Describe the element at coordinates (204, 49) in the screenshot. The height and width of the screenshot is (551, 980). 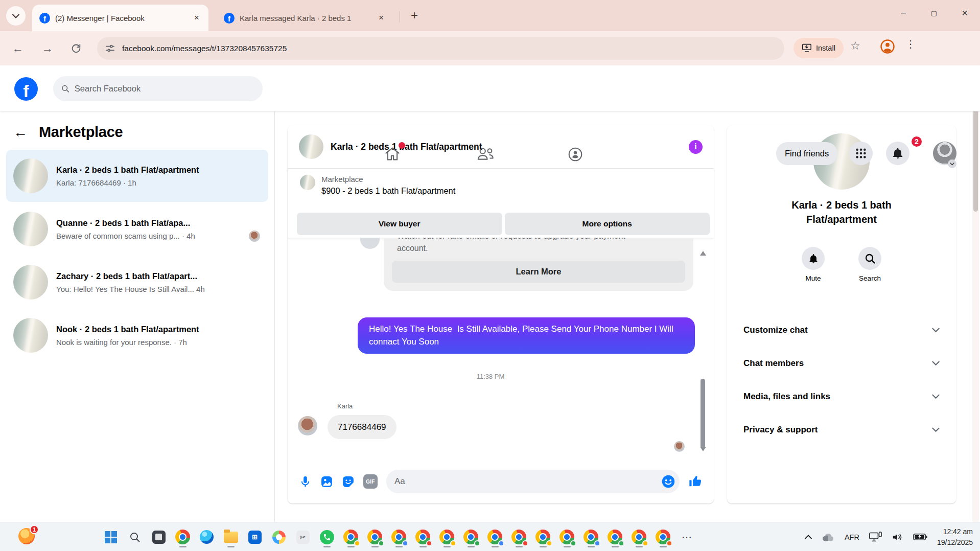
I see `url-text: facebook.com/messages/t/1373208457635725` at that location.